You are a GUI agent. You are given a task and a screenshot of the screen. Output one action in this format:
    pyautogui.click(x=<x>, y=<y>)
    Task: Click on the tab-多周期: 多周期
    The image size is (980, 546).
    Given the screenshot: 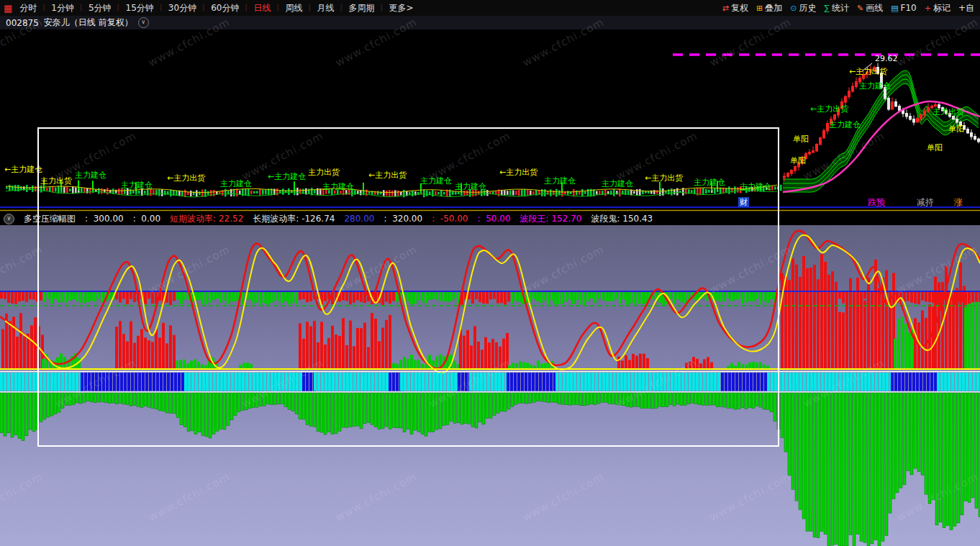 What is the action you would take?
    pyautogui.click(x=361, y=9)
    